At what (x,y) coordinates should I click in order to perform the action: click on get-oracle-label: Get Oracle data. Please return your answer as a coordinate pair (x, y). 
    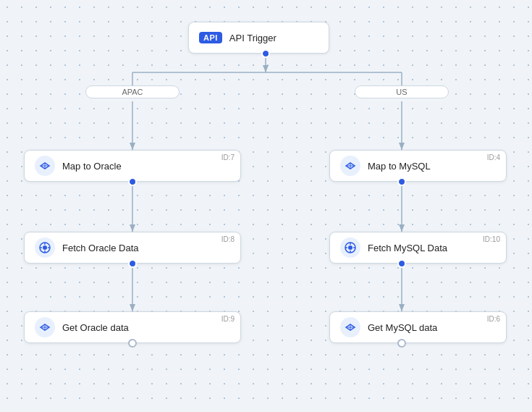
    Looking at the image, I should click on (96, 327).